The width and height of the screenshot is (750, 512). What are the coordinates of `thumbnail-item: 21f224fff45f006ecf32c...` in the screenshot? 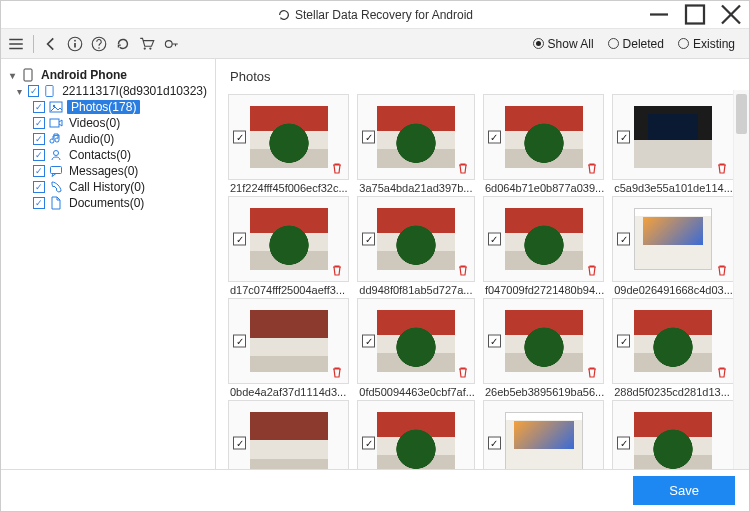 It's located at (288, 144).